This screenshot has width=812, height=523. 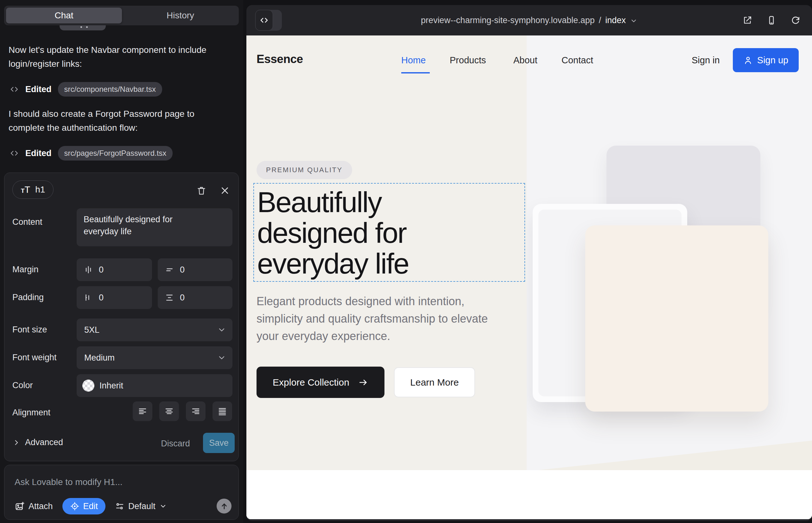 What do you see at coordinates (529, 20) in the screenshot?
I see `browser-toolbar: preview--charming-site-symphony.lovable.…` at bounding box center [529, 20].